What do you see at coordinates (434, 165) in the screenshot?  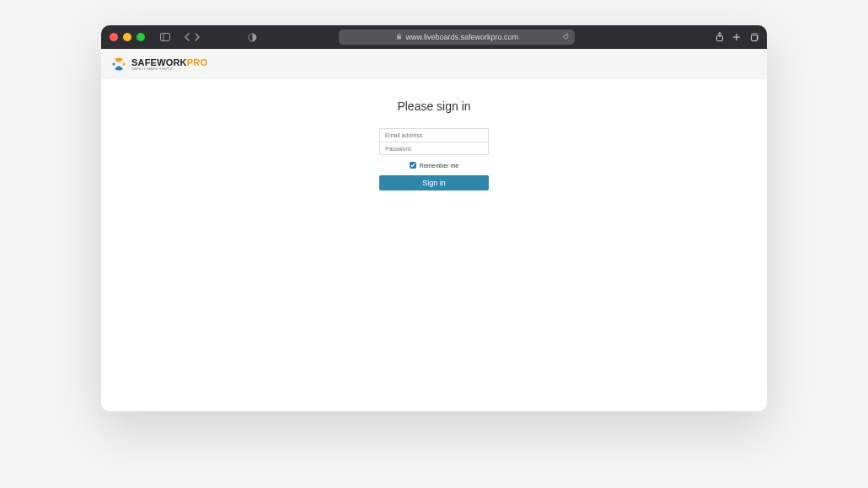 I see `remember-me-wrap: Remember me` at bounding box center [434, 165].